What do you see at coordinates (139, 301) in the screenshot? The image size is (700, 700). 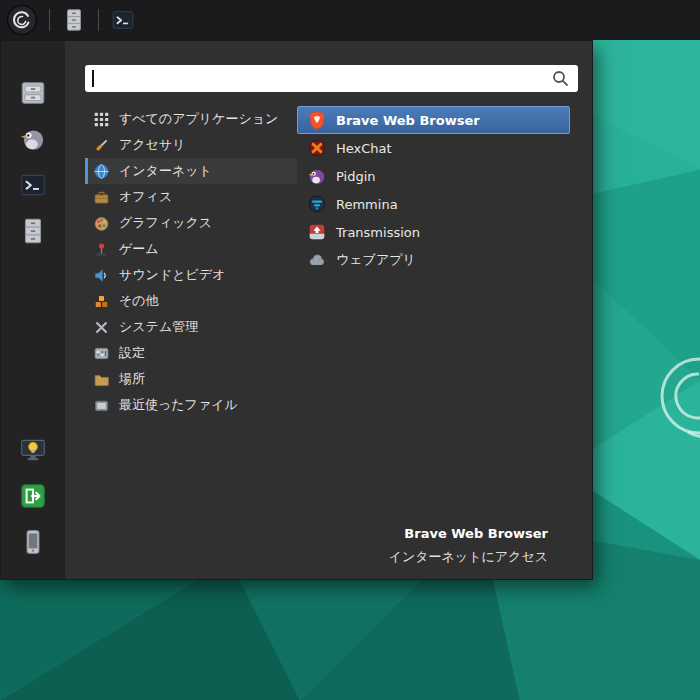 I see `category-label: その他` at bounding box center [139, 301].